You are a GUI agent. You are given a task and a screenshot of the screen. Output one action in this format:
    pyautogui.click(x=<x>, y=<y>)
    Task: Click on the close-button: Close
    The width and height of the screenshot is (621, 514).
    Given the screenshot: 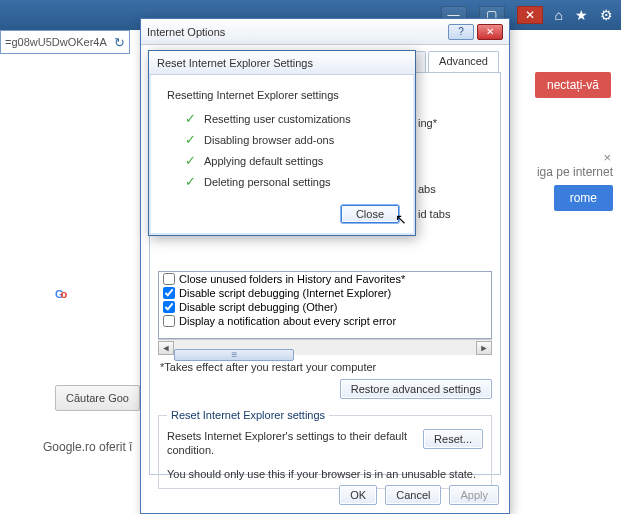 What is the action you would take?
    pyautogui.click(x=370, y=214)
    